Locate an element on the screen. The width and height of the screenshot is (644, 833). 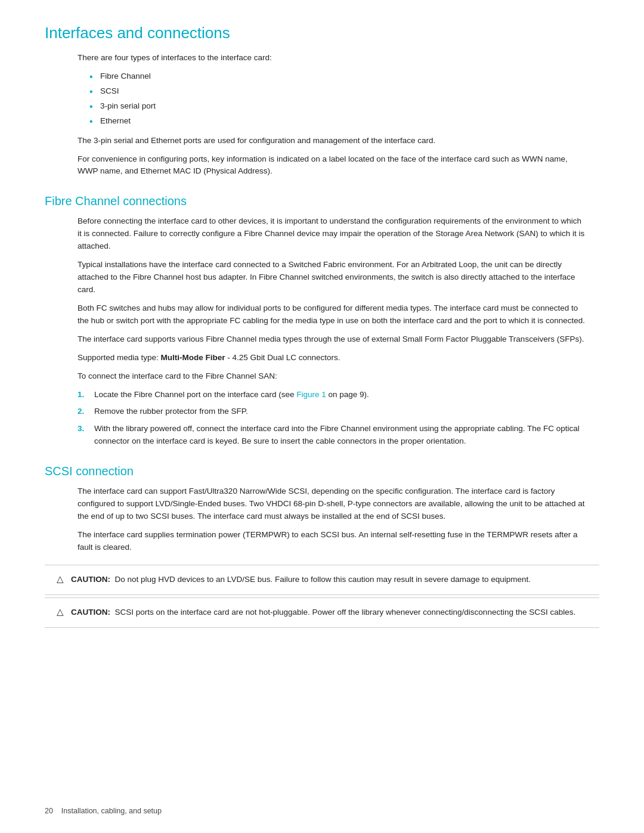
caution-triangle-icon-1: △ is located at coordinates (60, 579).